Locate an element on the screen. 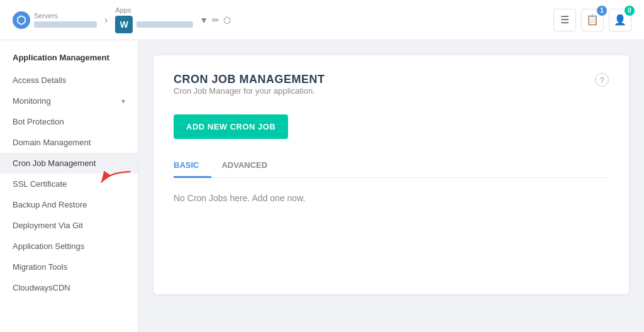 The image size is (644, 332). sidebar-item-cloudwayscdn: CloudwaysCDN is located at coordinates (69, 288).